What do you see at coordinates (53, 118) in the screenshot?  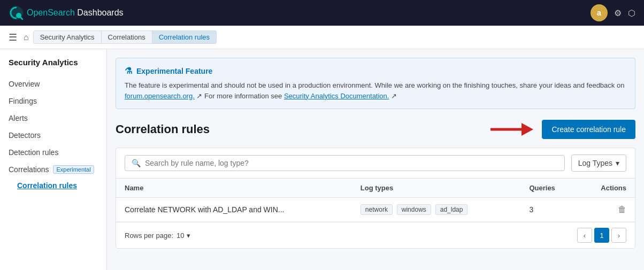 I see `sidebar-item-alerts: Alerts` at bounding box center [53, 118].